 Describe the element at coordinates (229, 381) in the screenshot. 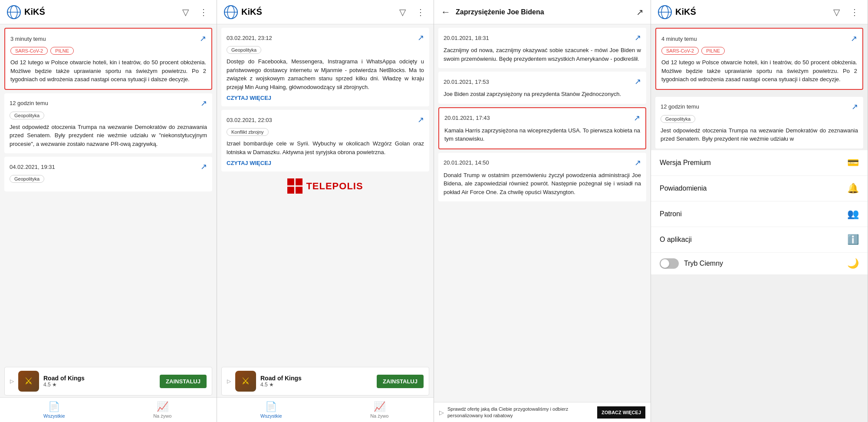

I see `ad-dismiss-2: ▷` at that location.